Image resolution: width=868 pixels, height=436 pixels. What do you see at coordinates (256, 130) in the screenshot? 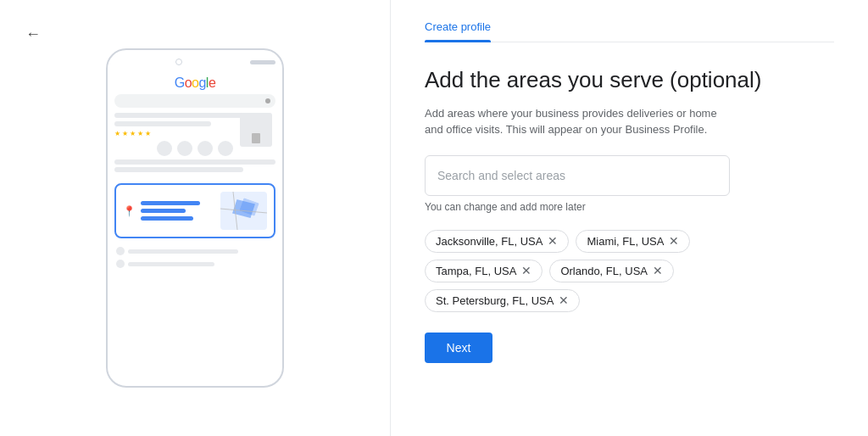
I see `building-icon` at bounding box center [256, 130].